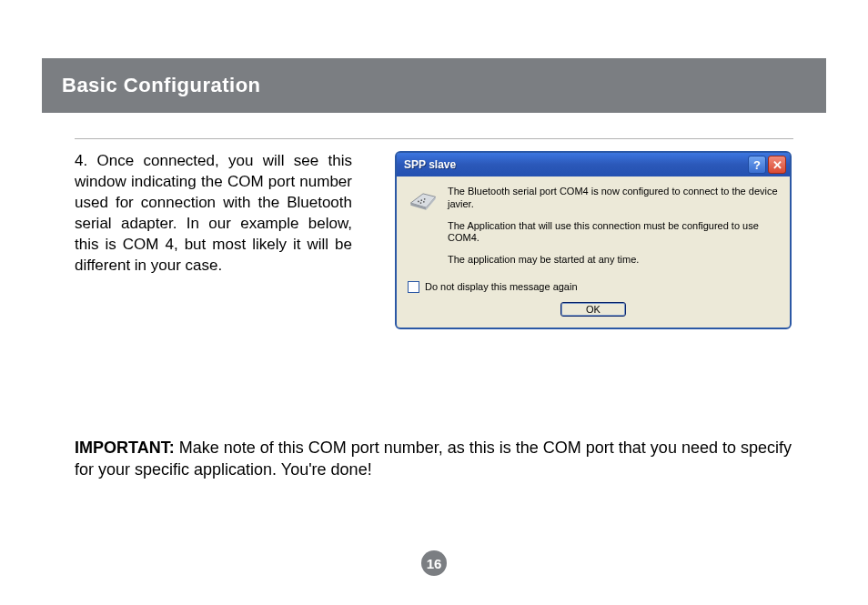  Describe the element at coordinates (413, 287) in the screenshot. I see `checkbox-icon` at that location.